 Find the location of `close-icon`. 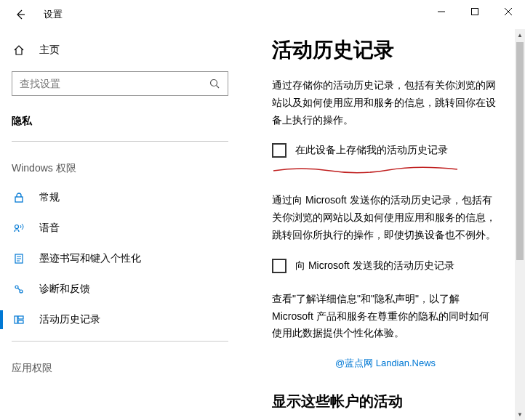

close-icon is located at coordinates (508, 12).